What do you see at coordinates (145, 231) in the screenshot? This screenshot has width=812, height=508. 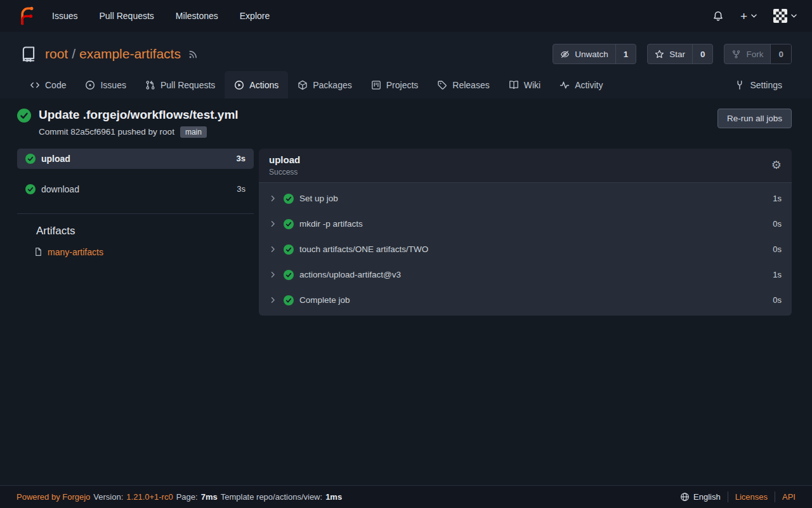 I see `artifacts-heading: Artifacts` at bounding box center [145, 231].